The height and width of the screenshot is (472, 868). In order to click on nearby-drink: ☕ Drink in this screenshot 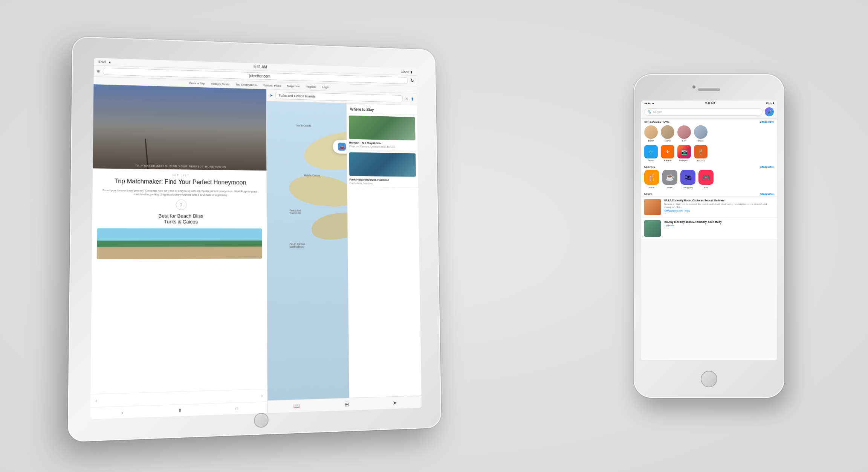, I will do `click(670, 179)`.